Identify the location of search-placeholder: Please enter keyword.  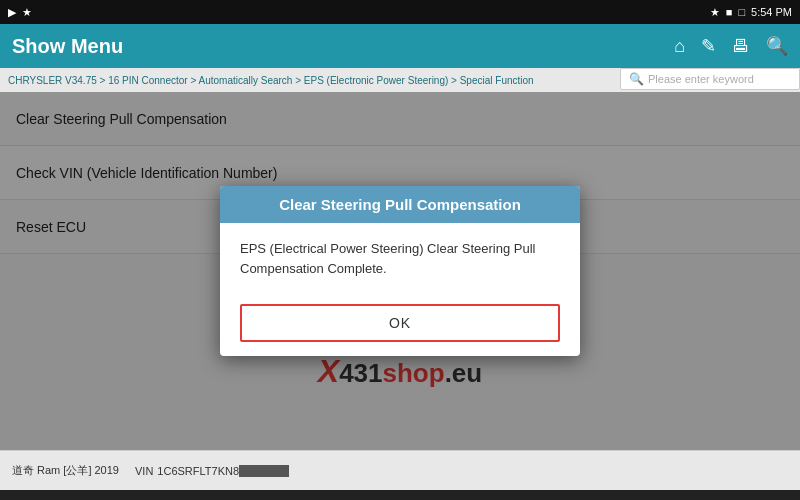
(701, 79).